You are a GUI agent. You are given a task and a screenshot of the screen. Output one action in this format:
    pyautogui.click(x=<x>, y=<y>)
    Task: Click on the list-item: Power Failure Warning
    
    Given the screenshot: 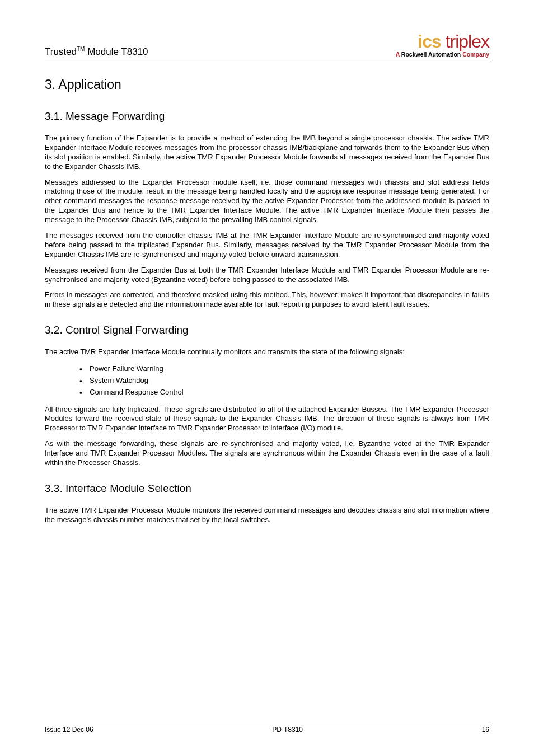 What is the action you would take?
    pyautogui.click(x=284, y=369)
    